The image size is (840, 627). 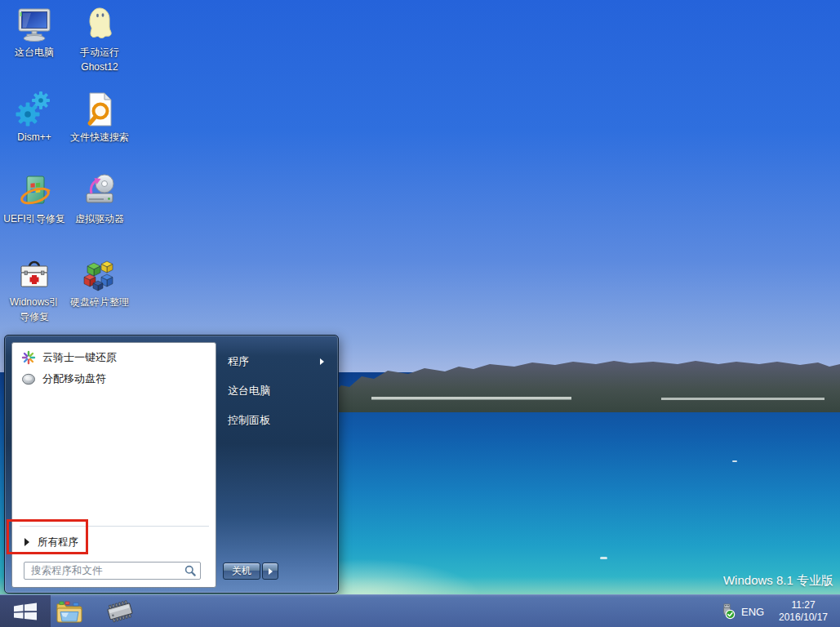 What do you see at coordinates (242, 571) in the screenshot?
I see `shutdown-button: 关机` at bounding box center [242, 571].